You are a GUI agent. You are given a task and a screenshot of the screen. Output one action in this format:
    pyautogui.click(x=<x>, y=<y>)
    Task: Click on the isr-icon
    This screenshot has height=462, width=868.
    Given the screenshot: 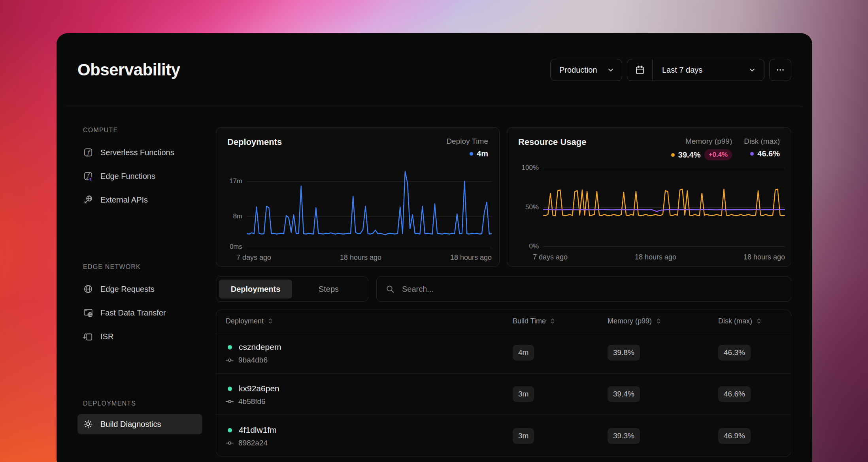 What is the action you would take?
    pyautogui.click(x=88, y=336)
    